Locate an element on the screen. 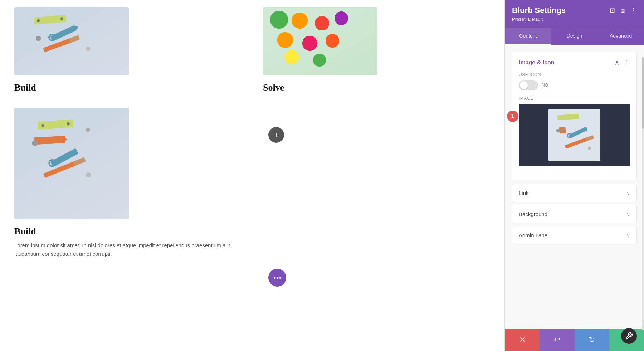  blurb-text-build-bottom: Lorem ipsum dolor sit amet. In nisi dolo… is located at coordinates (128, 250).